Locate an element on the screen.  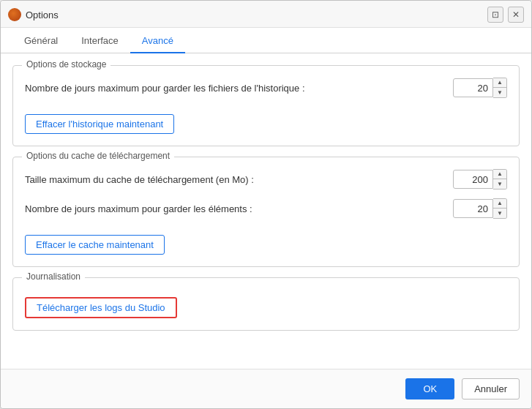
close-button: ✕ is located at coordinates (516, 15).